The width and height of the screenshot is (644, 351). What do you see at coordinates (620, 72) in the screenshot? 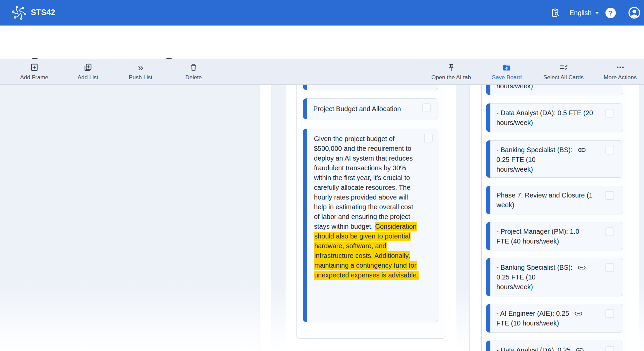
I see `more-actions-button: More Actions` at bounding box center [620, 72].